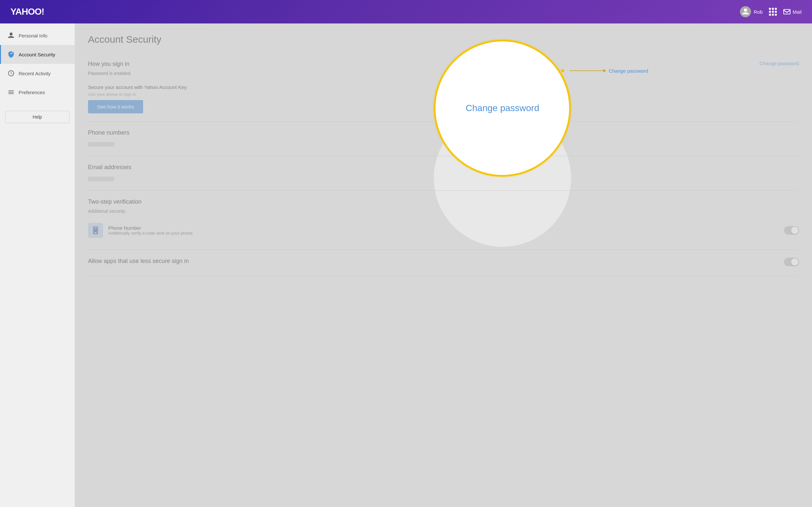 This screenshot has height=507, width=812. I want to click on phone-device-icon, so click(95, 230).